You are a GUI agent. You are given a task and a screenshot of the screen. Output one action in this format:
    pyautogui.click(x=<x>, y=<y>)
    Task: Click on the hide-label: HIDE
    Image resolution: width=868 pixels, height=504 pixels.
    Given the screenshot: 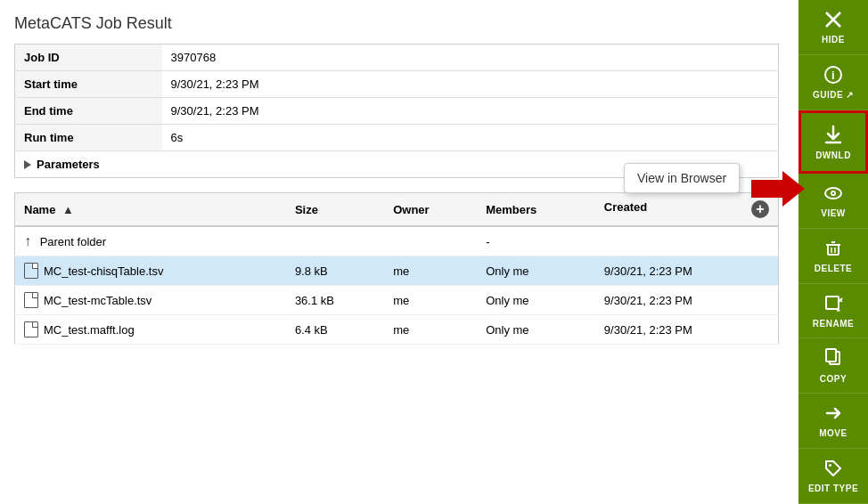 What is the action you would take?
    pyautogui.click(x=833, y=39)
    